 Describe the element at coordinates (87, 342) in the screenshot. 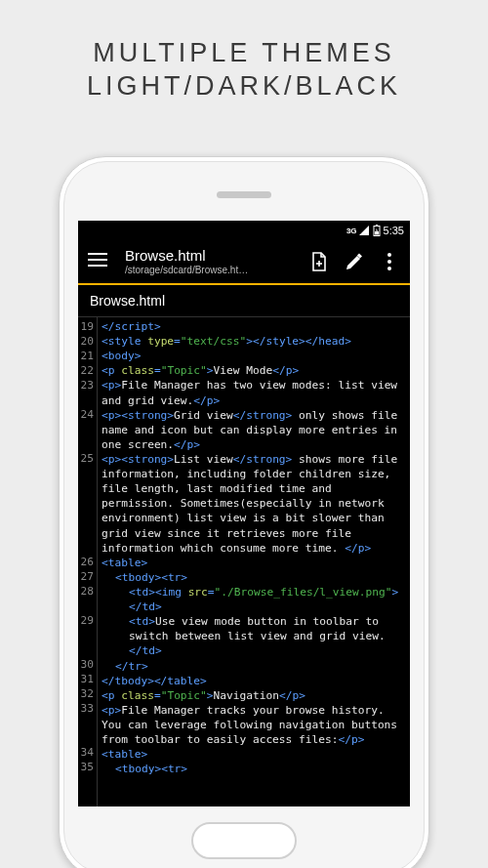

I see `line-number: 20` at that location.